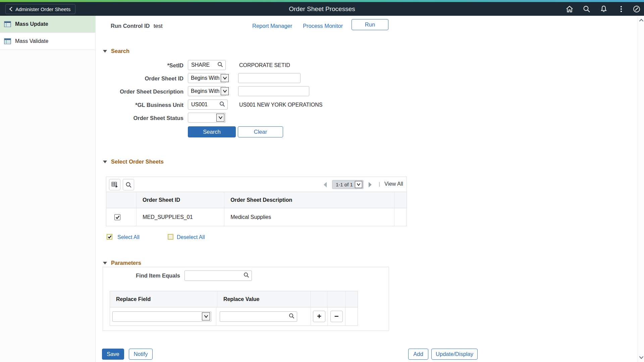 This screenshot has height=362, width=644. I want to click on back-button: Administer Order Sheets, so click(40, 9).